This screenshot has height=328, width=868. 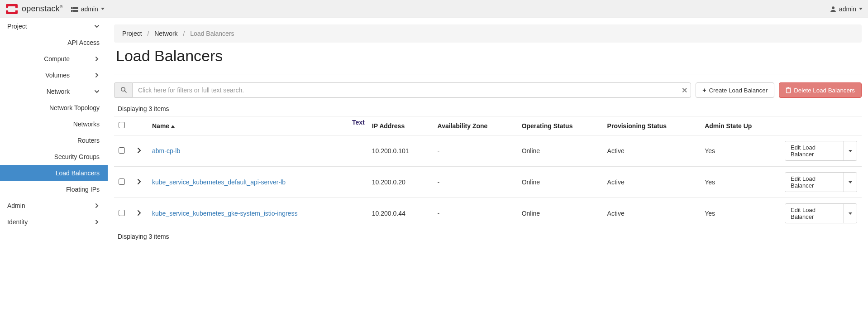 I want to click on sidebar: Project API Access Compute Volumes Netwo…, so click(x=54, y=134).